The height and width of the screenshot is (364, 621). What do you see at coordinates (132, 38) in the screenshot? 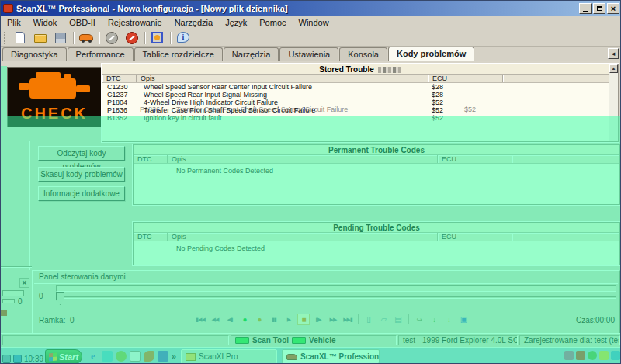
I see `connect-button` at bounding box center [132, 38].